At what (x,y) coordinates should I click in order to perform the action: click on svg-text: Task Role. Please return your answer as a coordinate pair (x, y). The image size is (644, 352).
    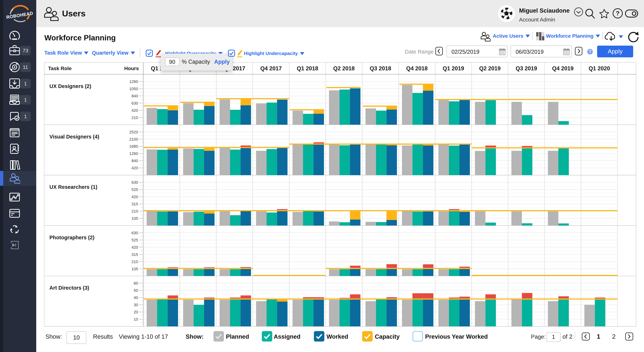
    Looking at the image, I should click on (60, 68).